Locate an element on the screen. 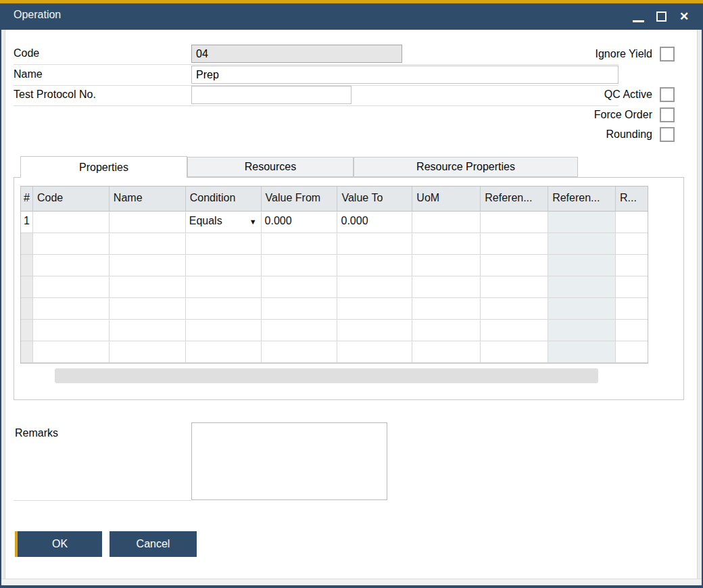 This screenshot has width=703, height=588. ok-button: OK is located at coordinates (59, 544).